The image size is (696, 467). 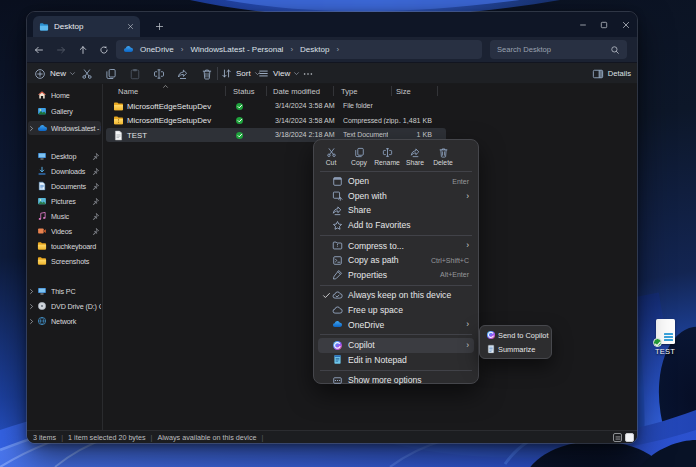 I want to click on sidebar-item-documents: Documents, so click(x=64, y=186).